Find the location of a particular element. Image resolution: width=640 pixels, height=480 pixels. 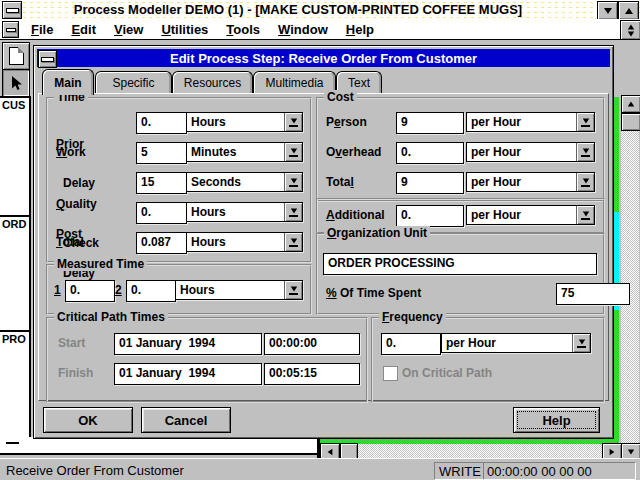

child-restore-button is located at coordinates (630, 30).